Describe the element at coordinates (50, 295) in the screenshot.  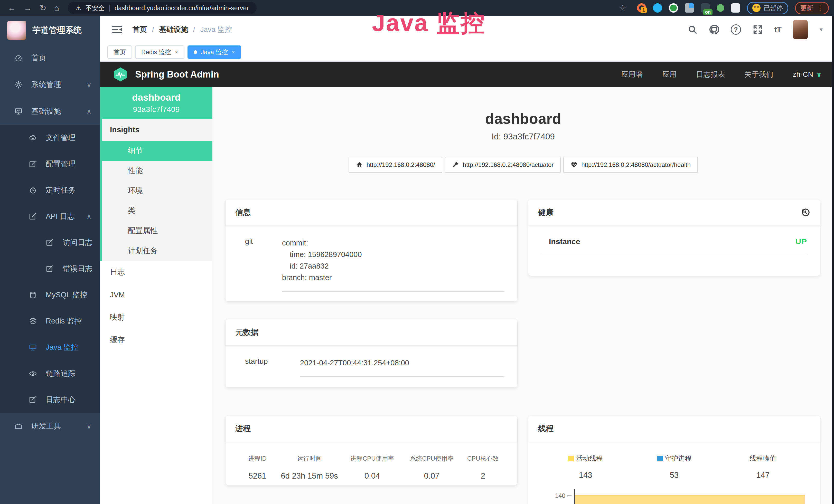
I see `sidebar-item-mysql-monitor: MySQL 监控` at that location.